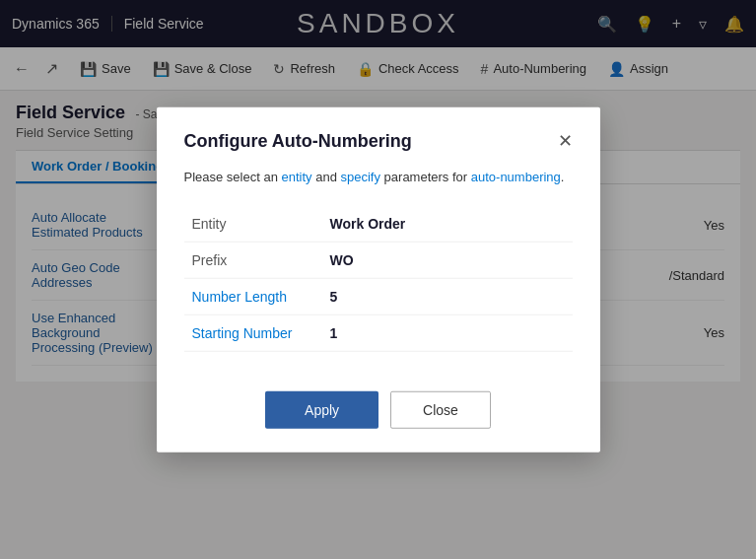  Describe the element at coordinates (378, 410) in the screenshot. I see `modal-footer: Apply Close` at that location.